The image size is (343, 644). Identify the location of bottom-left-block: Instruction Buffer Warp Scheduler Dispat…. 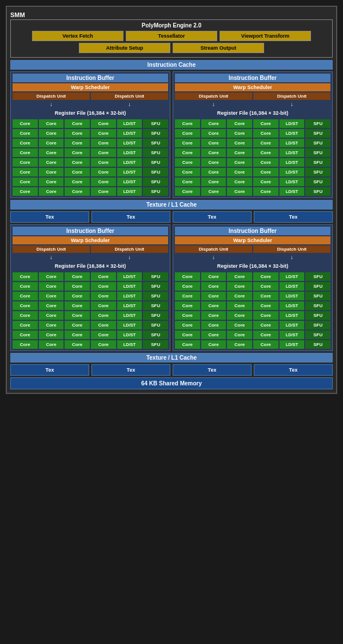
(90, 288).